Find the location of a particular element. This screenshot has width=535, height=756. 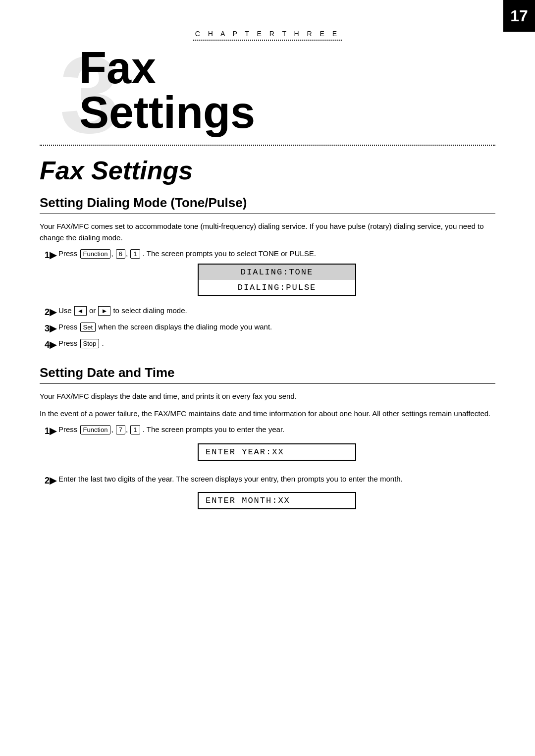

date-step-1-press-text: Press is located at coordinates (69, 429).